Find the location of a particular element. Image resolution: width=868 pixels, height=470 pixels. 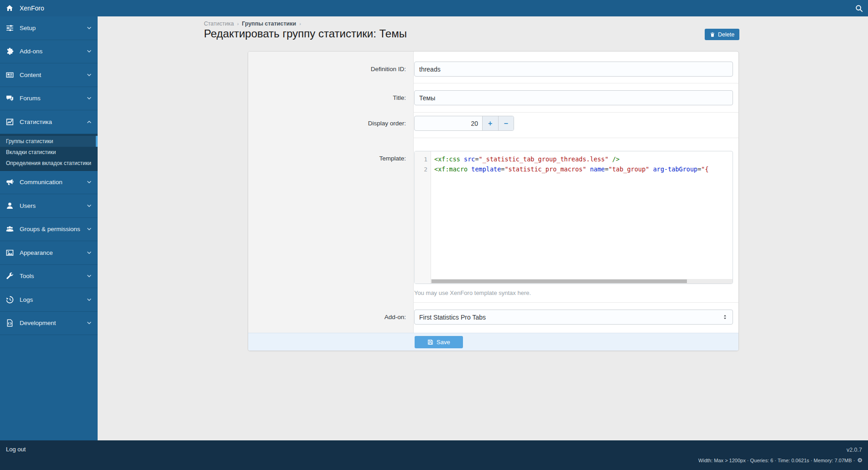

sidebar-submenu: Группы статистикиВкладки статистикиОпред… is located at coordinates (49, 152).